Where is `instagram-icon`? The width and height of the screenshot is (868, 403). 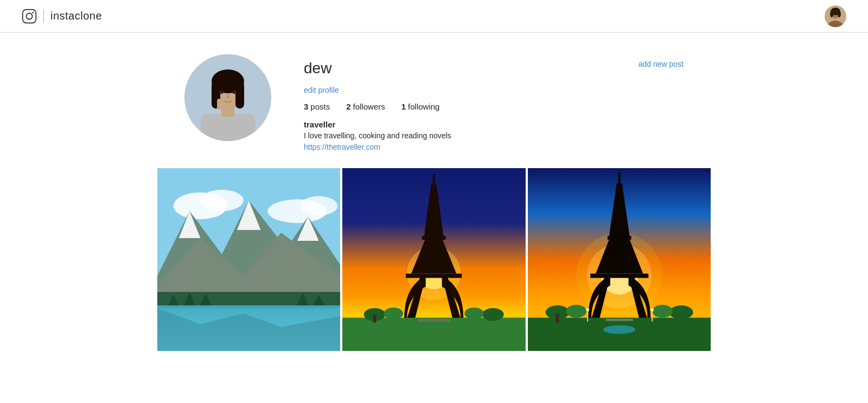 instagram-icon is located at coordinates (29, 16).